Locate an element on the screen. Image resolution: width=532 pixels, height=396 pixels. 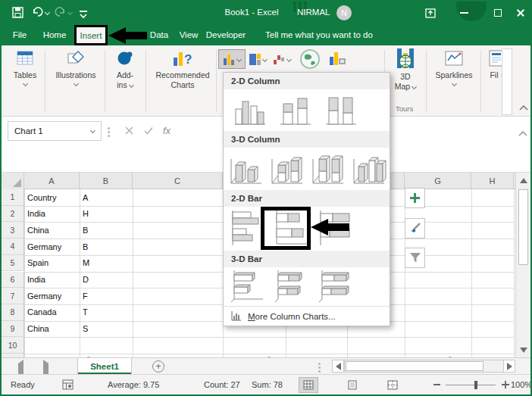
chart-filters-button is located at coordinates (415, 257).